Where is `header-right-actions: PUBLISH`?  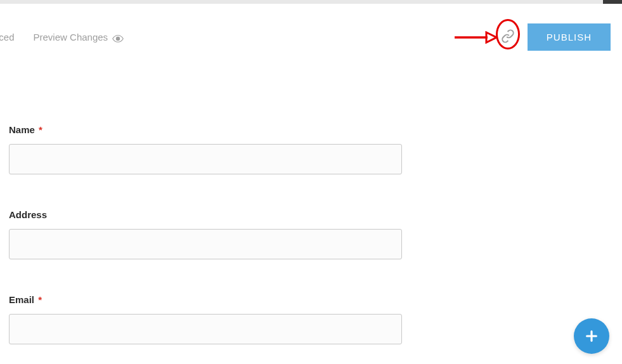 header-right-actions: PUBLISH is located at coordinates (555, 37).